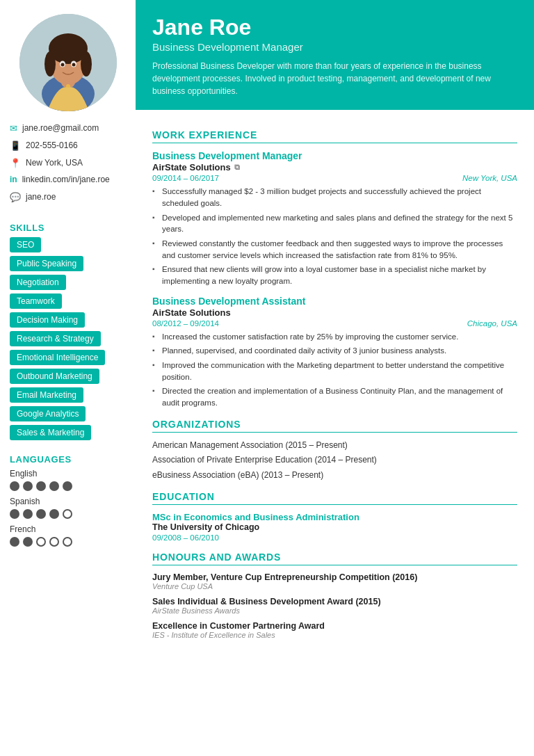  What do you see at coordinates (335, 28) in the screenshot?
I see `person-name: Jane Roe` at bounding box center [335, 28].